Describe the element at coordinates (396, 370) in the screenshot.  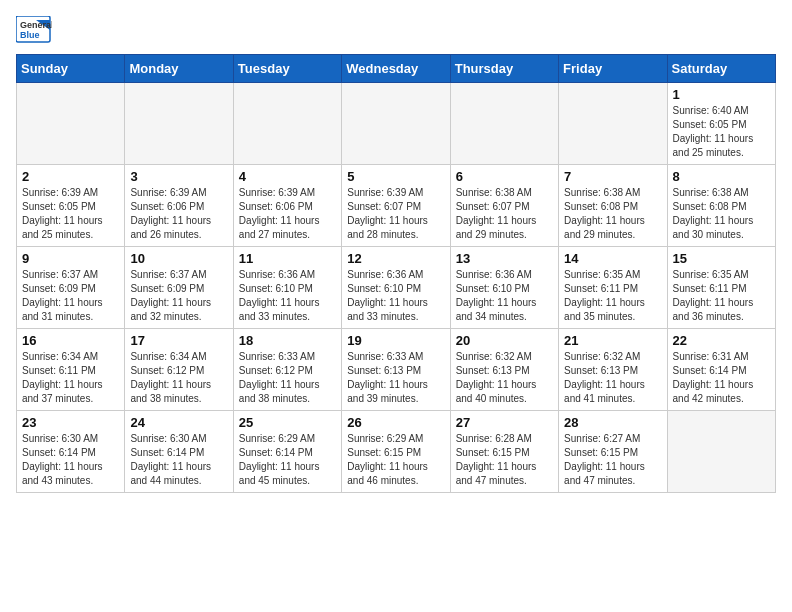
I see `week-row-4: 16Sunrise: 6:34 AM Sunset: 6:11 PM Dayli…` at that location.